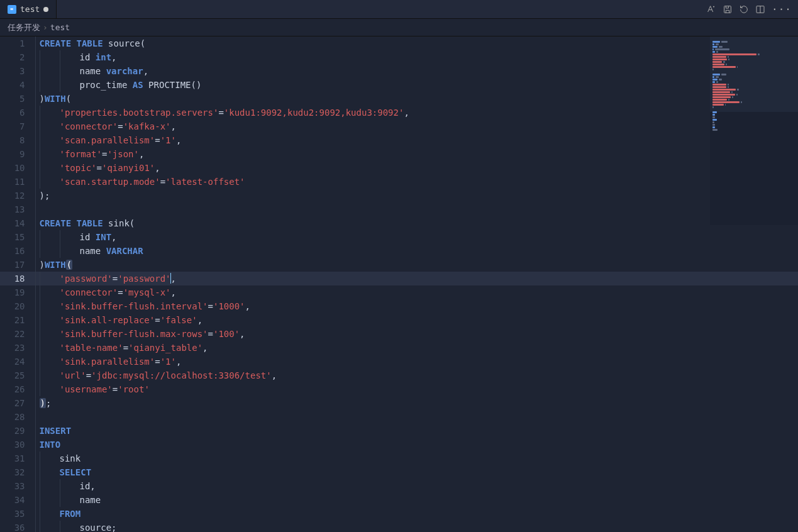 The width and height of the screenshot is (798, 532). I want to click on code-line: 'connector'='mysql-x',, so click(416, 292).